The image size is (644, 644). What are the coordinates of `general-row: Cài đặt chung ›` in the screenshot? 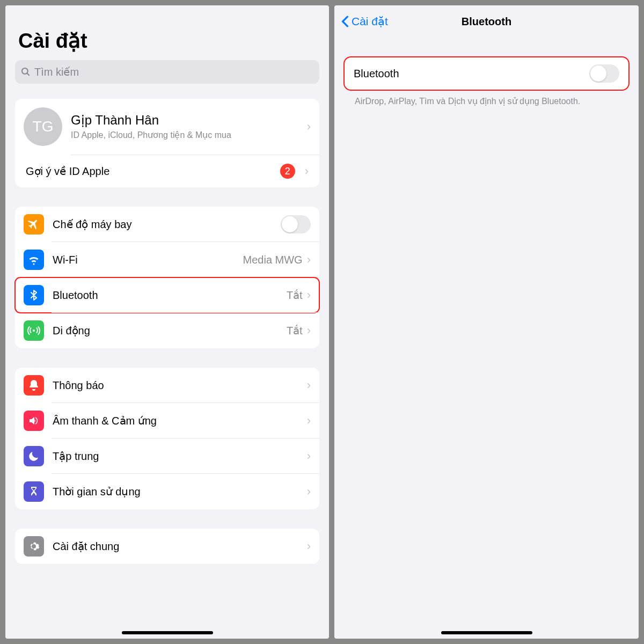 It's located at (167, 546).